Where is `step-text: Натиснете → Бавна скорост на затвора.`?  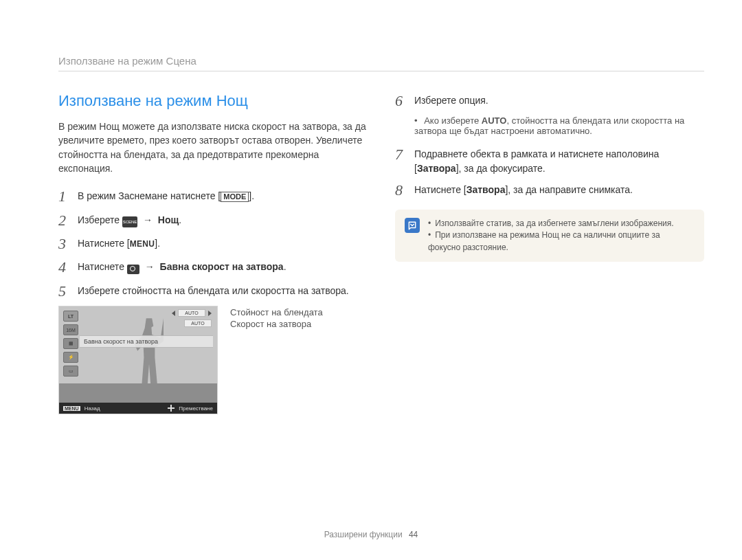 step-text: Натиснете → Бавна скорост на затвора. is located at coordinates (182, 267).